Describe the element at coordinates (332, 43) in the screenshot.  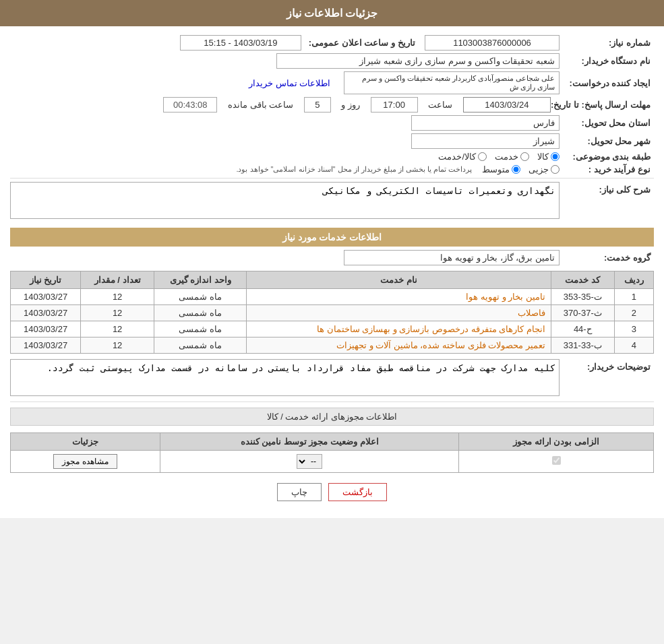
I see `need-number-row: شماره نیاز: 1103003876000006 تاریخ و ساع…` at that location.